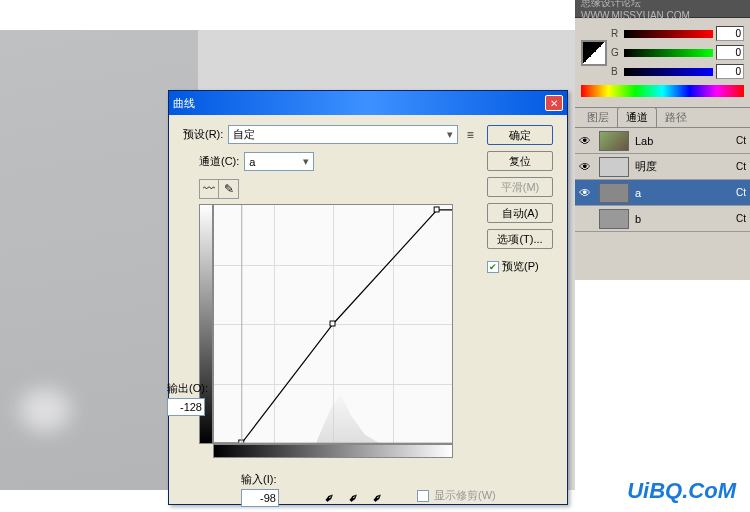 The width and height of the screenshot is (750, 512). Describe the element at coordinates (668, 72) in the screenshot. I see `b-slider` at that location.